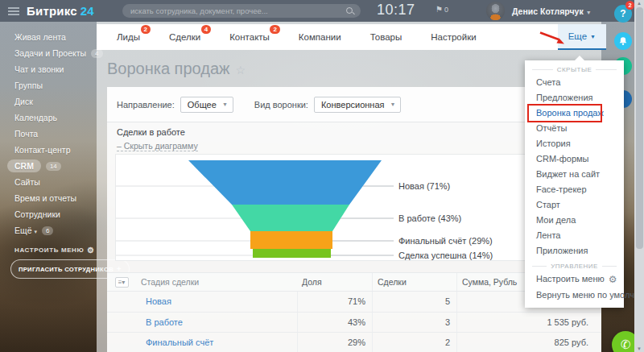  I want to click on tab-leads: Лиды2, so click(129, 37).